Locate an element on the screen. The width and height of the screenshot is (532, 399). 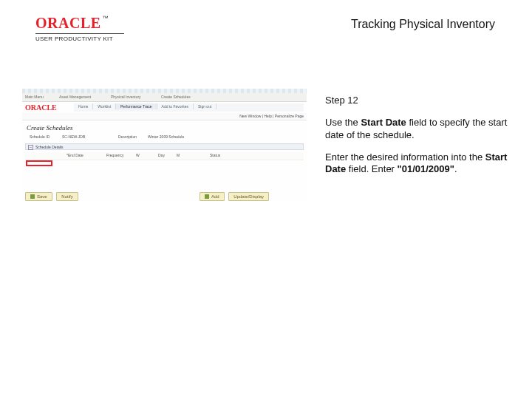
instruction-panel: Step 12 Use the Start Date field to spec… is located at coordinates (417, 140).